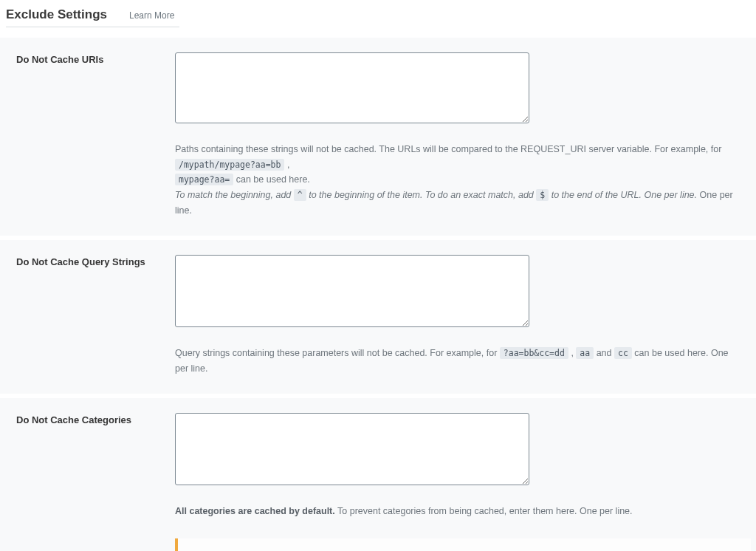  Describe the element at coordinates (337, 353) in the screenshot. I see `help-text: Query strings containing these parameter…` at that location.